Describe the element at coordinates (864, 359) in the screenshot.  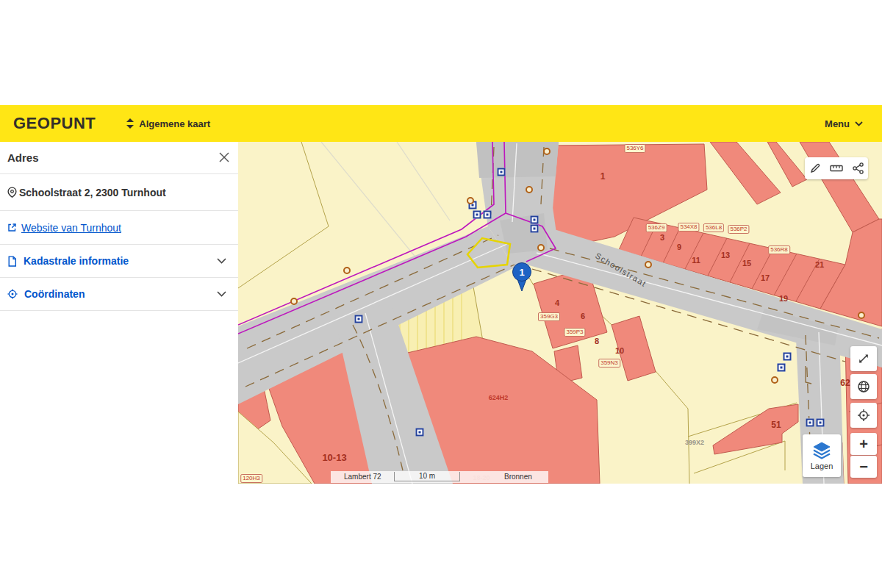
I see `fullscreen-button` at that location.